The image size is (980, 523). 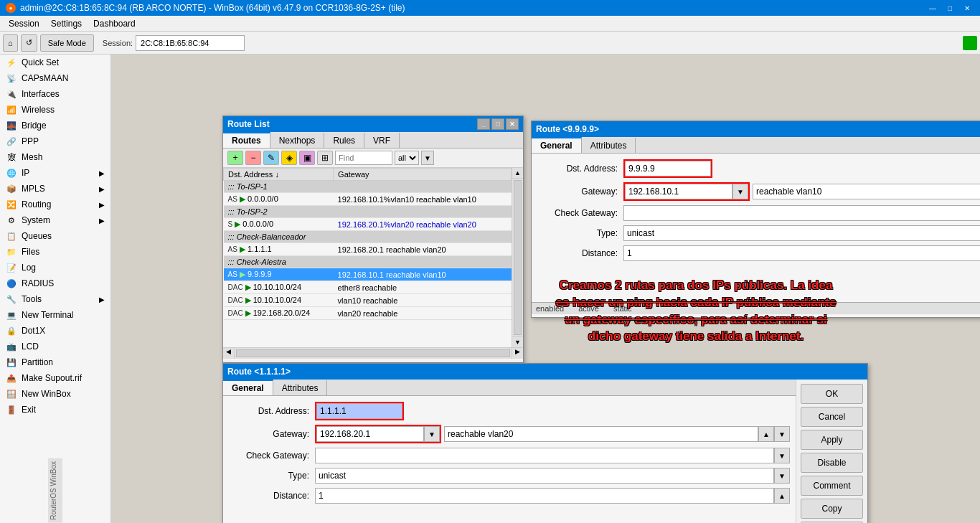 I want to click on add-route-button: +, so click(x=235, y=158).